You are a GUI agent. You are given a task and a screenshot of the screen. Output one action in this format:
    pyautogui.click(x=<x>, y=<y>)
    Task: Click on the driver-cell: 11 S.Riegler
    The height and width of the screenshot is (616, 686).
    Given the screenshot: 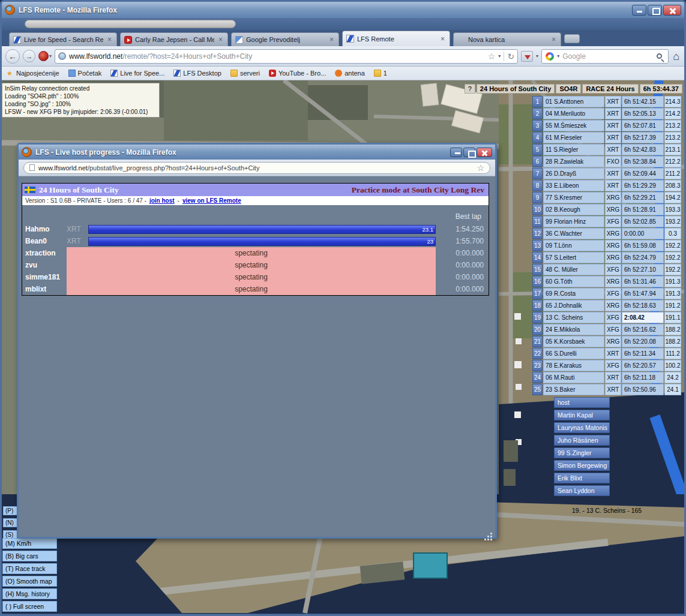 What is the action you would take?
    pyautogui.click(x=574, y=150)
    